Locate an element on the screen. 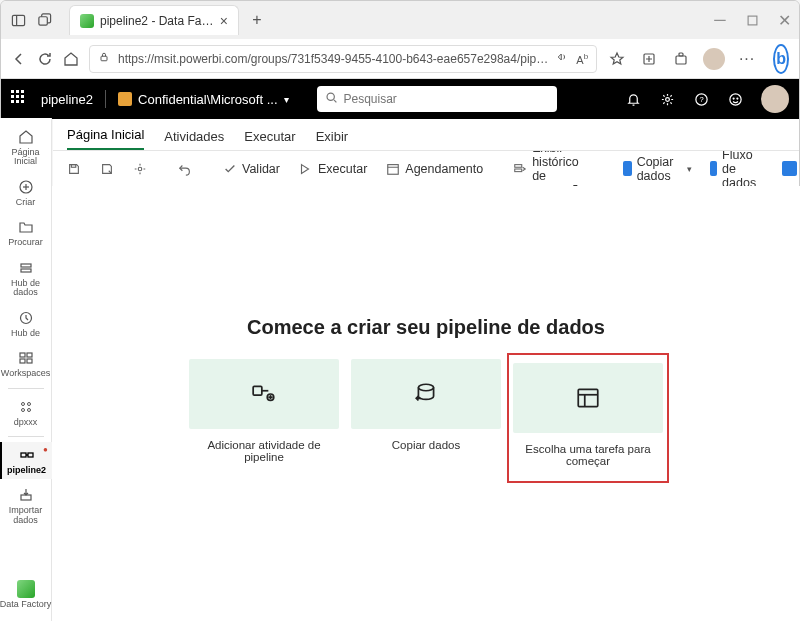 The width and height of the screenshot is (800, 621). rail-label: pipeline2 is located at coordinates (26, 470).